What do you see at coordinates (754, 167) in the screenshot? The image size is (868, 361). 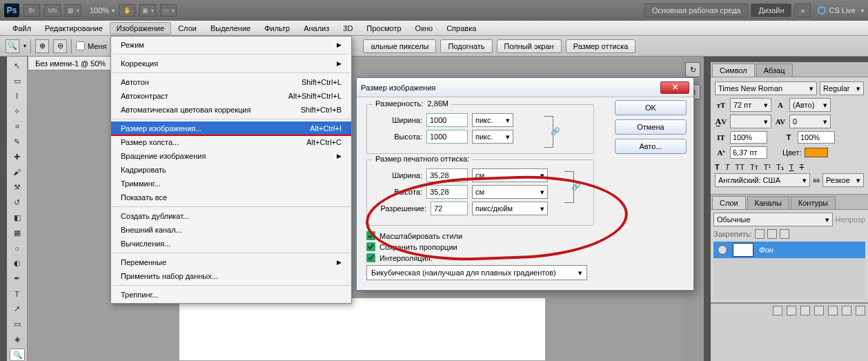 I see `smallcaps-icon: Tт` at bounding box center [754, 167].